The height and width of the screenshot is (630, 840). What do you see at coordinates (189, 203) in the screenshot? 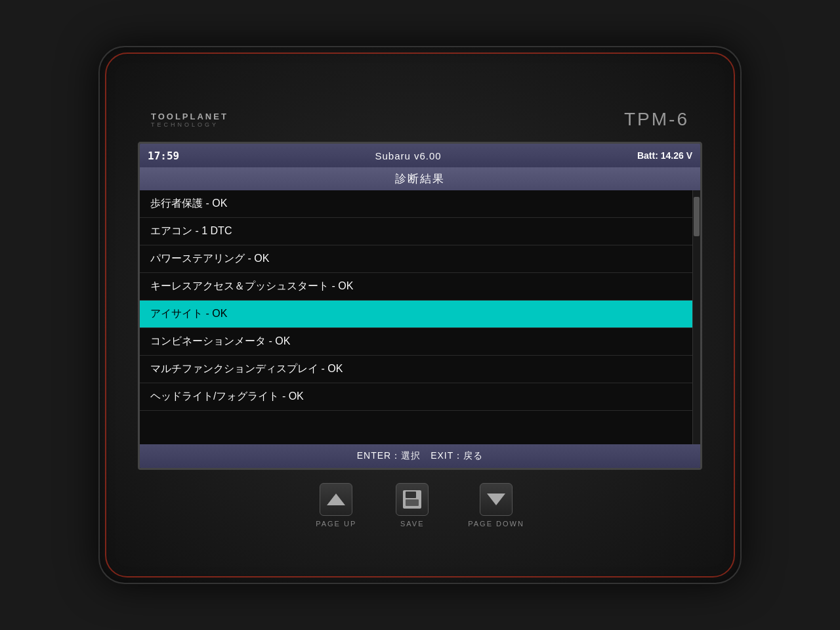
I see `menu-item-1-label: 歩行者保護 - OK` at bounding box center [189, 203].